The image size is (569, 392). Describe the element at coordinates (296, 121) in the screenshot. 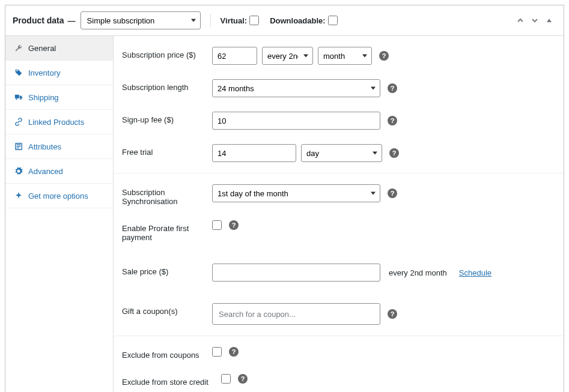

I see `signup-fee-input` at that location.